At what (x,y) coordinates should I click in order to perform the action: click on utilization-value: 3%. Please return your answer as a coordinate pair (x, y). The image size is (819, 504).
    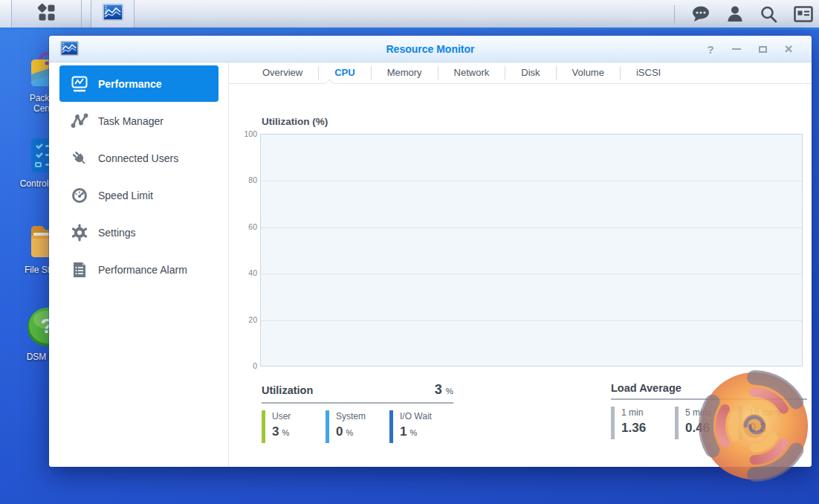
    Looking at the image, I should click on (444, 390).